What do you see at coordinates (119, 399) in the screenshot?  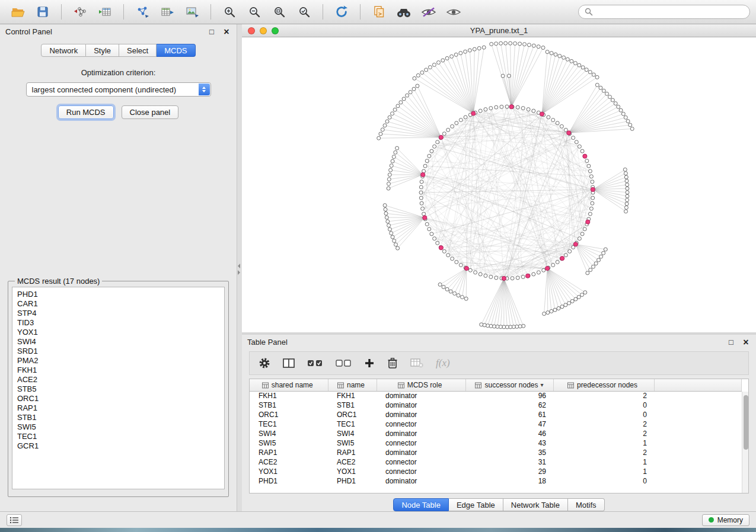 I see `mcds-result-item: ORC1` at bounding box center [119, 399].